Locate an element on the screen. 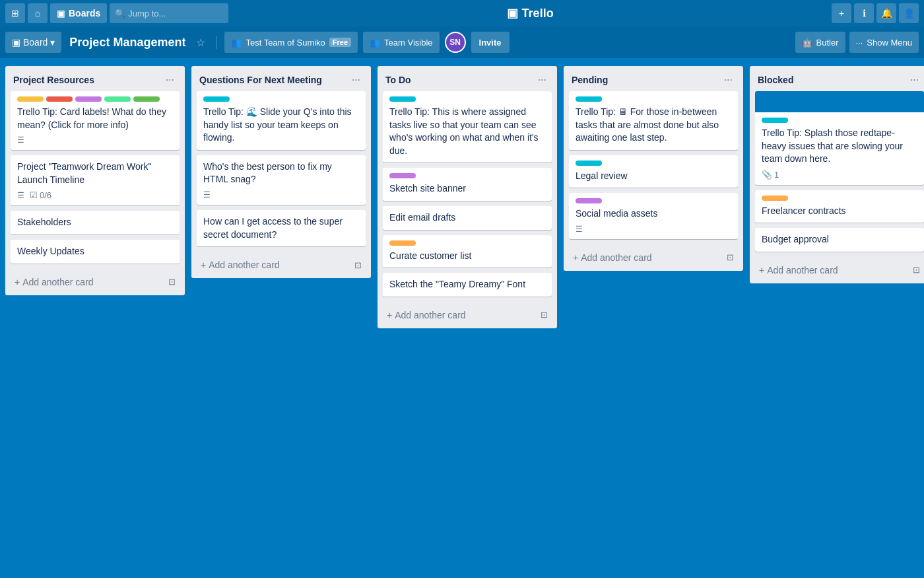 This screenshot has width=924, height=578. show-menu-button: ··· Show Menu is located at coordinates (884, 42).